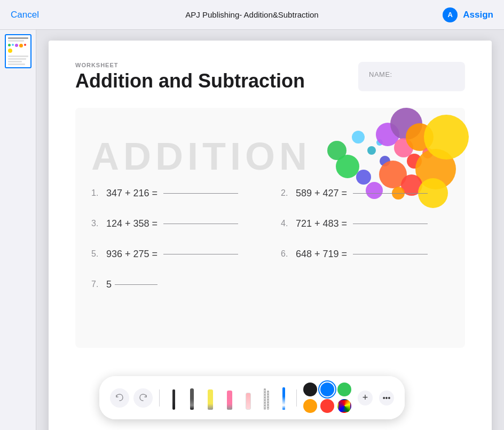  Describe the element at coordinates (310, 406) in the screenshot. I see `color-orange` at that location.